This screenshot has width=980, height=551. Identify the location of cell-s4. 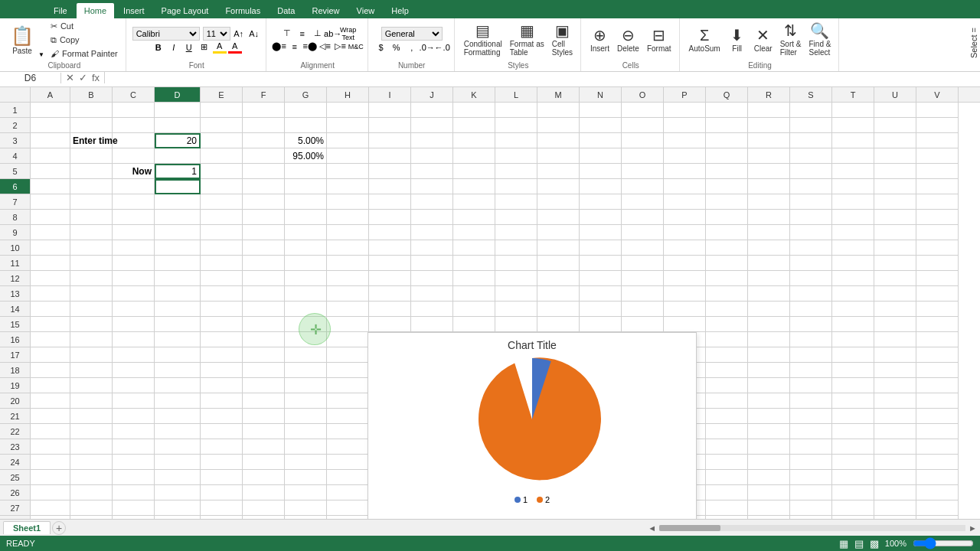
(812, 156).